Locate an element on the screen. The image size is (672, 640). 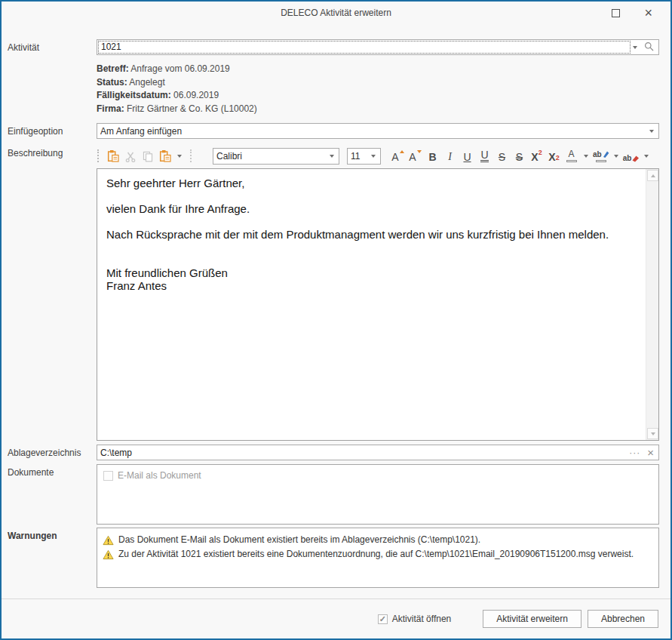
underline-button: U is located at coordinates (468, 156).